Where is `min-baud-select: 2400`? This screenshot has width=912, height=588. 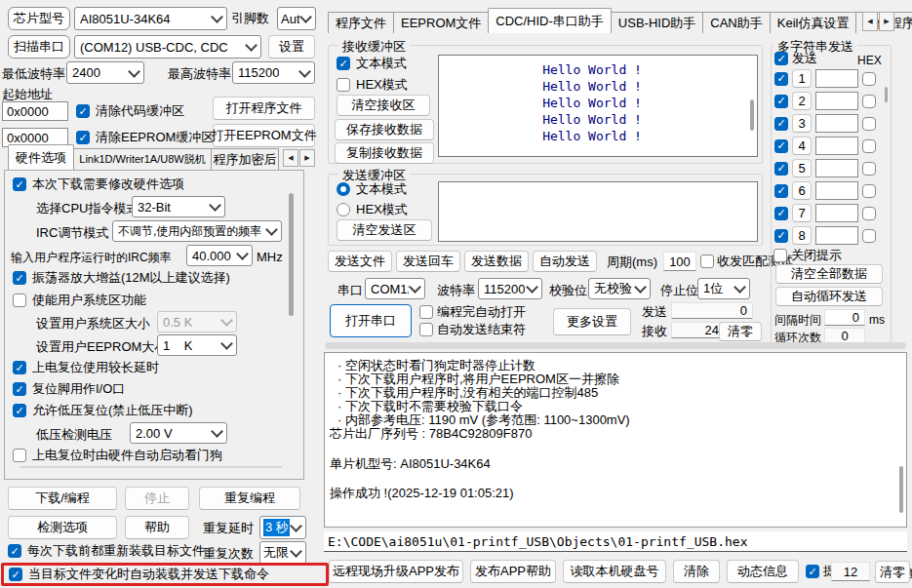 min-baud-select: 2400 is located at coordinates (105, 72).